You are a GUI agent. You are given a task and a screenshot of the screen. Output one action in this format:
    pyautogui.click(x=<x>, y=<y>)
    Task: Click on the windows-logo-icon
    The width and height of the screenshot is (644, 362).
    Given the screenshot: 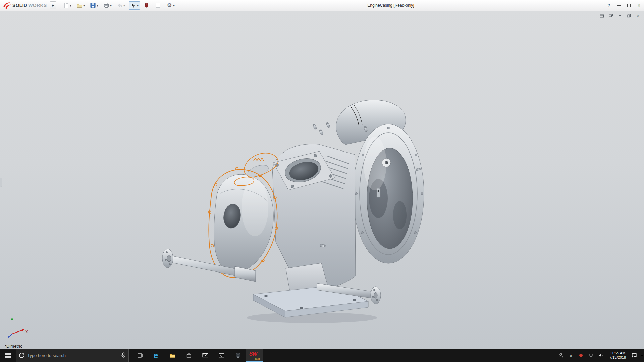 What is the action you would take?
    pyautogui.click(x=8, y=355)
    